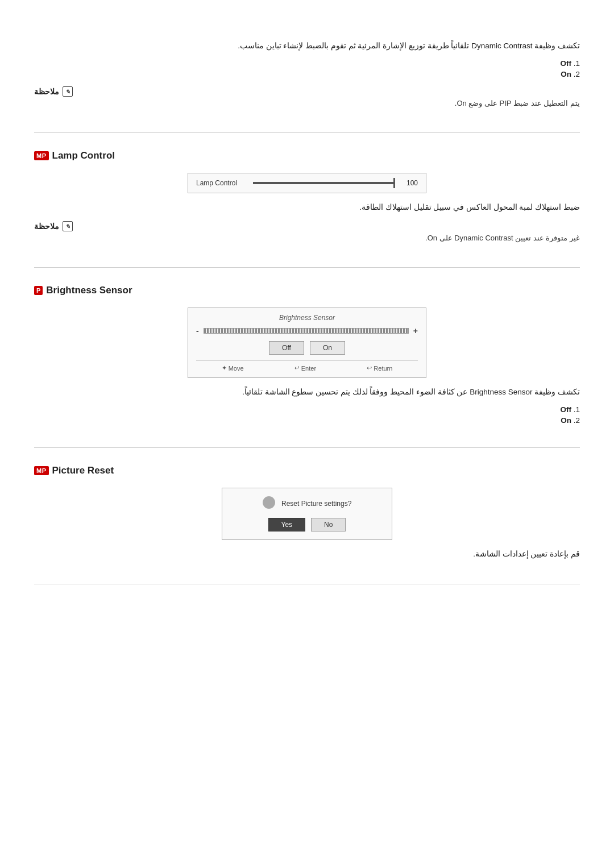 The width and height of the screenshot is (614, 868). I want to click on lamp-control-widget-label: Lamp Control, so click(222, 183).